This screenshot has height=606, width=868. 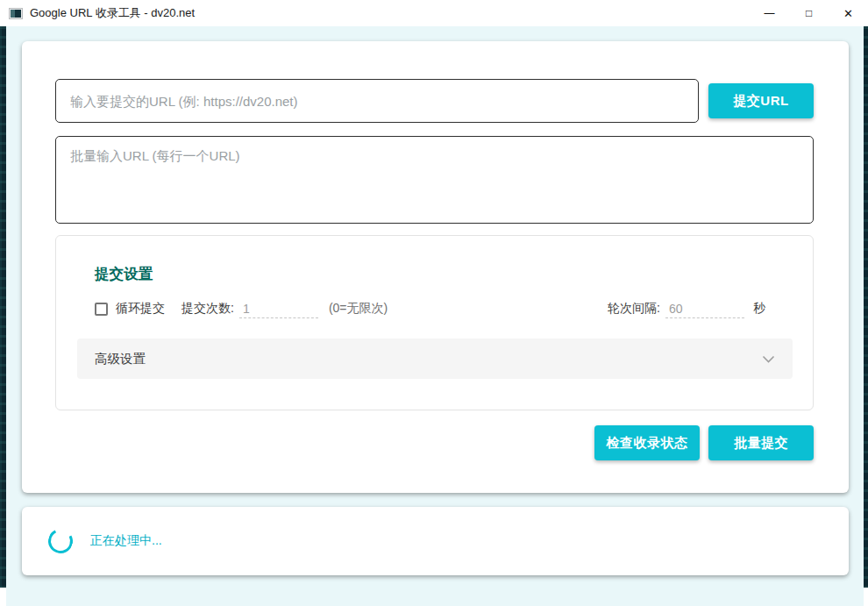 What do you see at coordinates (687, 309) in the screenshot?
I see `interval-group: 轮次间隔: 秒` at bounding box center [687, 309].